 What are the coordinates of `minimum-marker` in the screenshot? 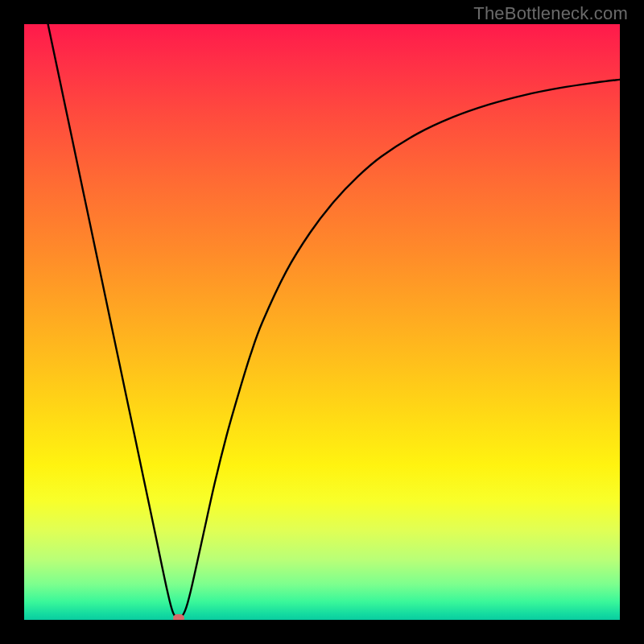 It's located at (179, 617).